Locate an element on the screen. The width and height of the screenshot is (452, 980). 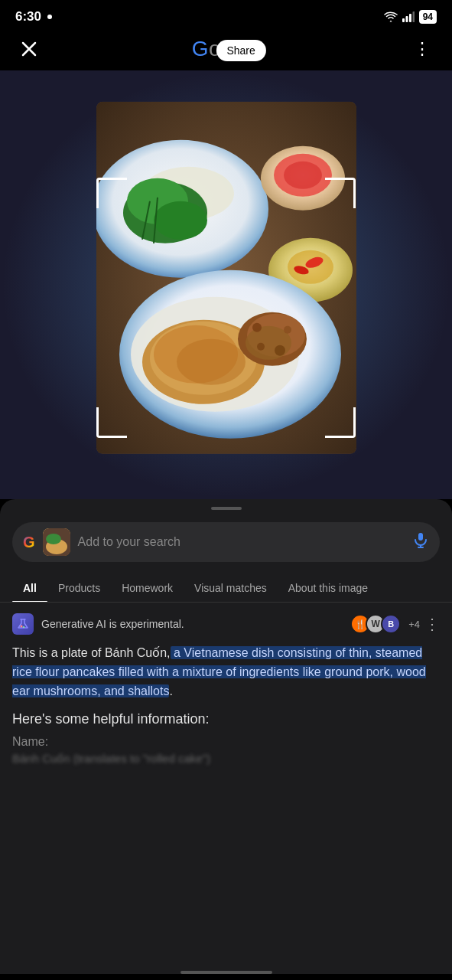
top-bar: G o o g l e Share ⋮ is located at coordinates (226, 51).